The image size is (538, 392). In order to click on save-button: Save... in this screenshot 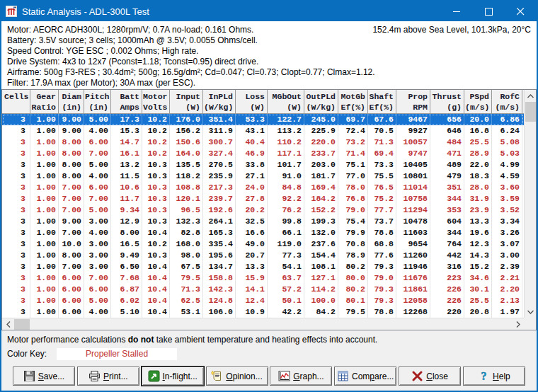, I will do `click(44, 376)`.